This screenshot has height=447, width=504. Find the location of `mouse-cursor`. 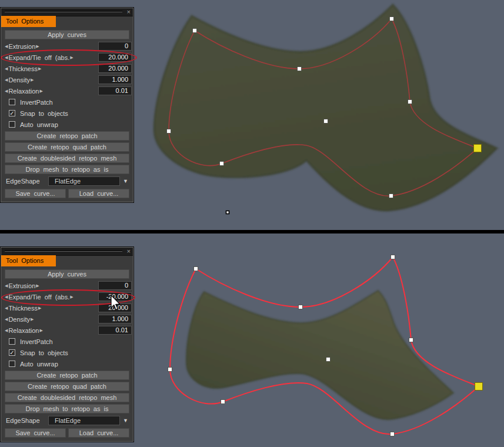

mouse-cursor is located at coordinates (115, 302).